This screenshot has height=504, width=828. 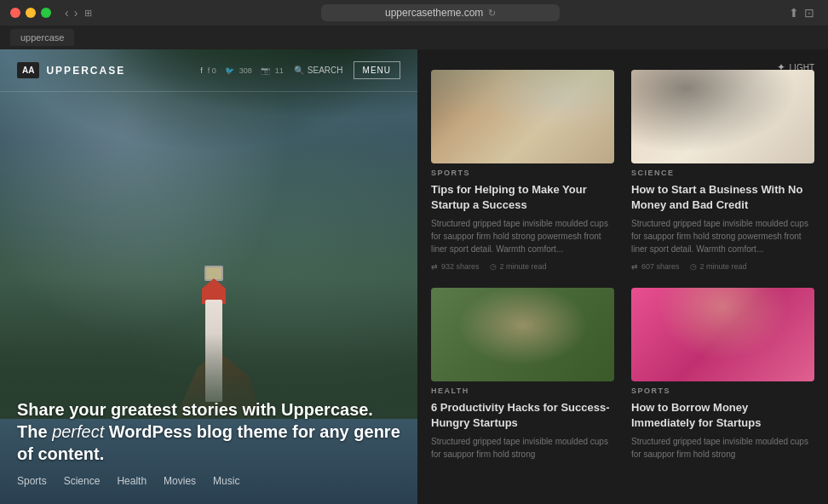 I want to click on article-title-4: How to Borrow Money Immediately for Star…, so click(x=722, y=415).